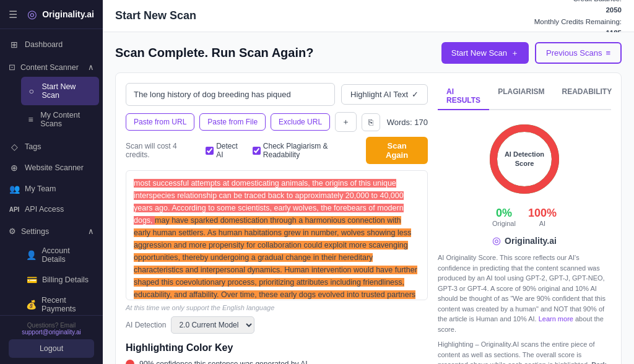  Describe the element at coordinates (578, 53) in the screenshot. I see `previous-scans-button: Previous Scans ≡` at that location.